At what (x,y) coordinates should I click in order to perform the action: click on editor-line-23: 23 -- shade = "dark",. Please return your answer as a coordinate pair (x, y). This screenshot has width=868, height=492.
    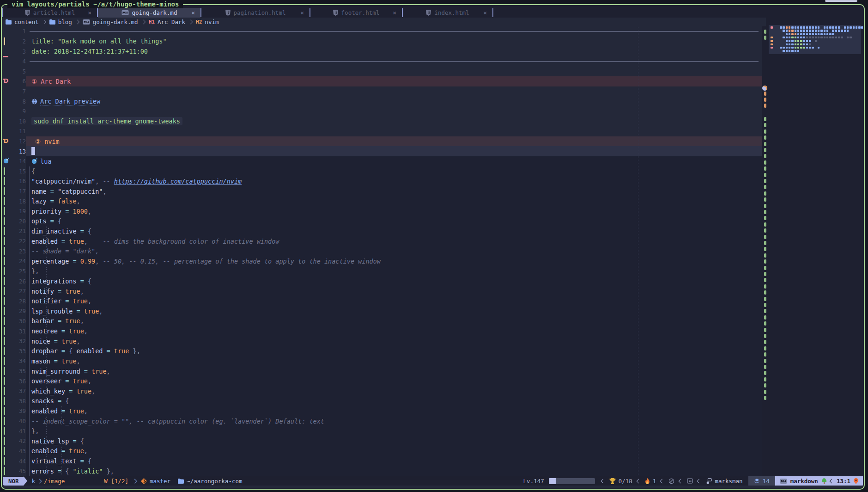
    Looking at the image, I should click on (382, 251).